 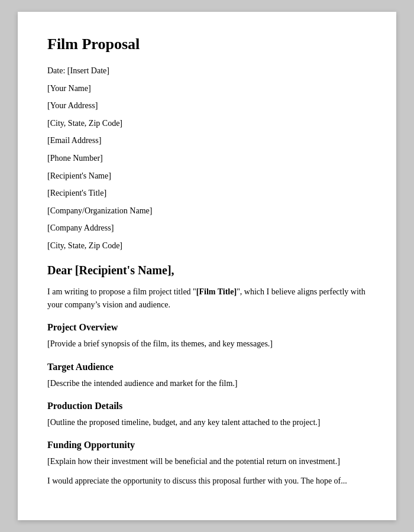 What do you see at coordinates (207, 176) in the screenshot?
I see `header-field-6: [Recipient's Name]` at bounding box center [207, 176].